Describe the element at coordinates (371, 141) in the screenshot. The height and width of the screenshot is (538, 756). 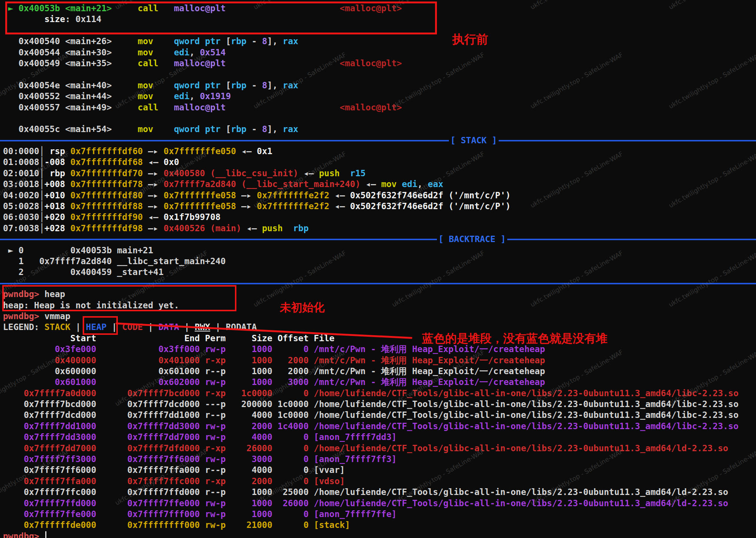
I see `separator: [ STACK ]` at that location.